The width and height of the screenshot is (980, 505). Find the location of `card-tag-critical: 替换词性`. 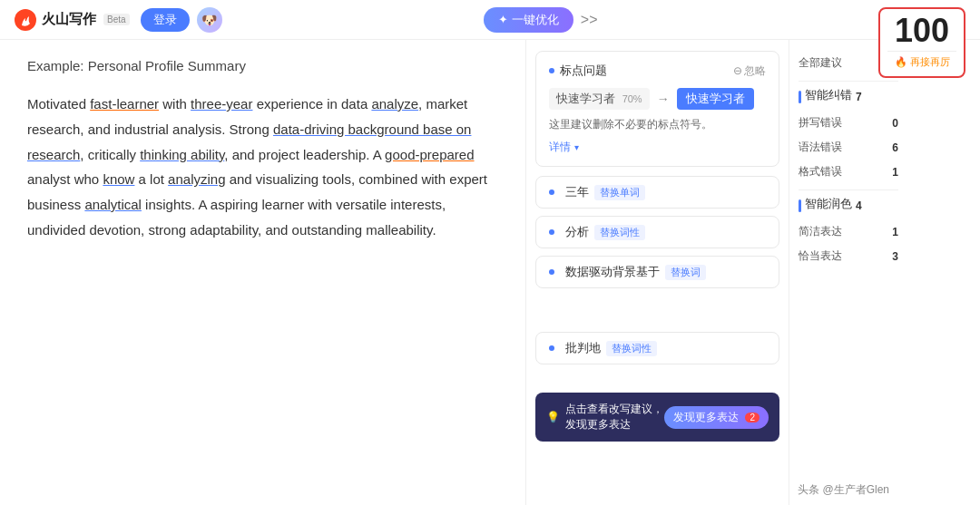

card-tag-critical: 替换词性 is located at coordinates (632, 348).